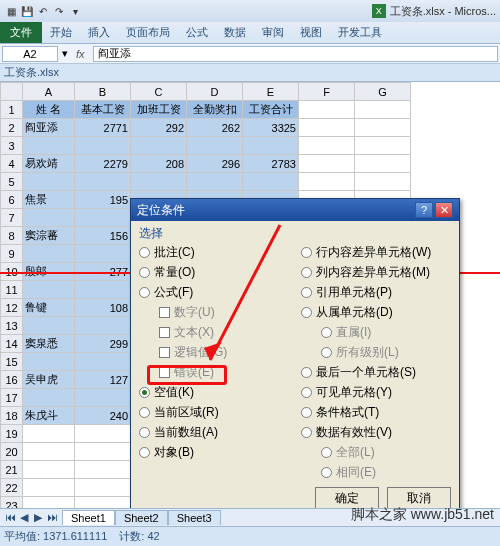 The image size is (500, 546). What do you see at coordinates (250, 33) in the screenshot?
I see `ribbon: 文件 开始 插入 页面布局 公式 数据 审阅 视图 开发工具` at bounding box center [250, 33].